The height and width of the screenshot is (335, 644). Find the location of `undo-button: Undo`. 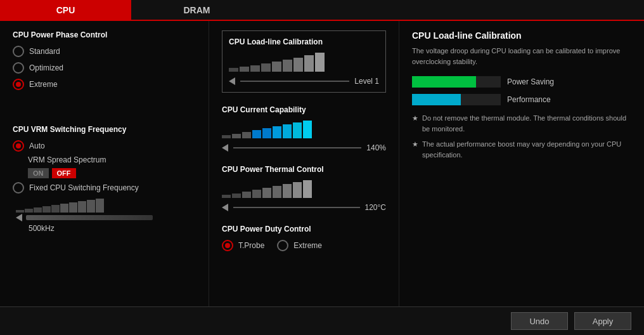

undo-button: Undo is located at coordinates (539, 321).